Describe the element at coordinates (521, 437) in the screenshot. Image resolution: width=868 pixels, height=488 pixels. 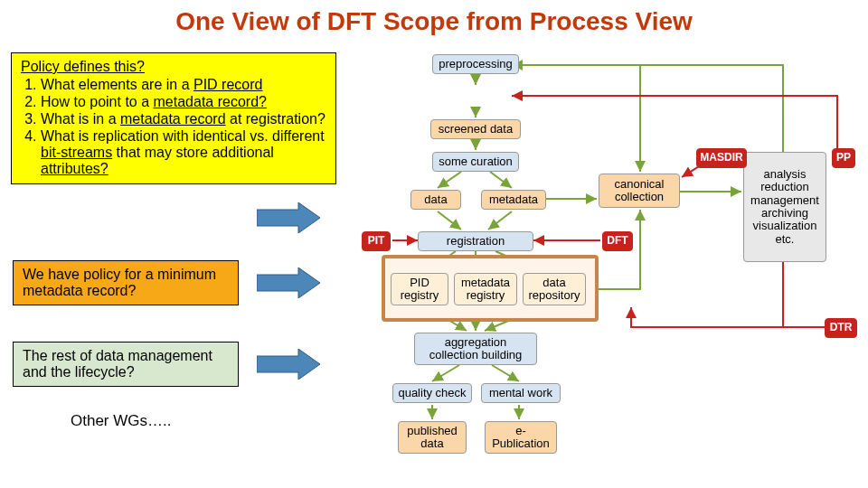
I see `node-e-publication: e- Publication` at that location.